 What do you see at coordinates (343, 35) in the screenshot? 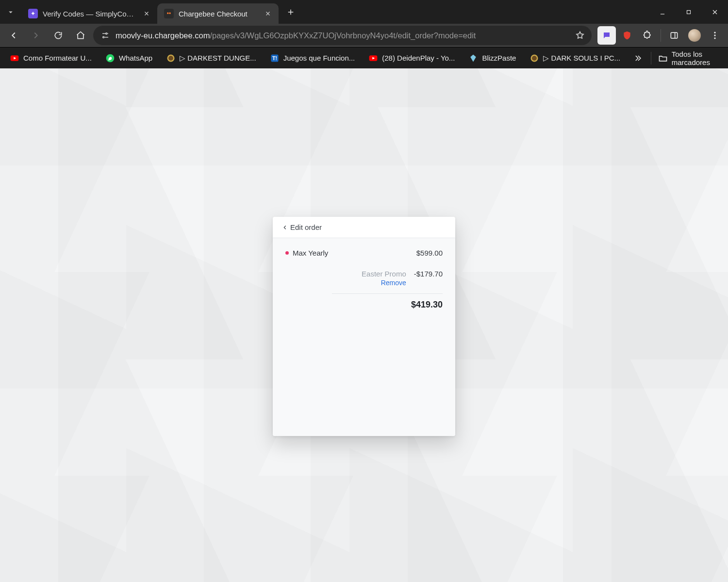
I see `url-path: /pages/v3/WgLG6OzpbKYXxZ7UOjVohrbnoyN4yo…` at bounding box center [343, 35].